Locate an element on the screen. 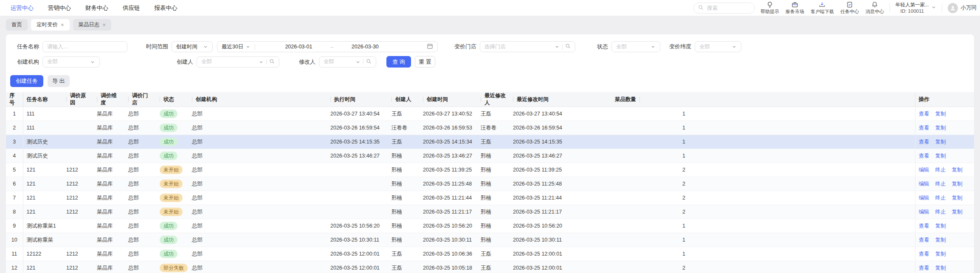 This screenshot has width=980, height=273. tab-timed-price: 定时变价× is located at coordinates (50, 25).